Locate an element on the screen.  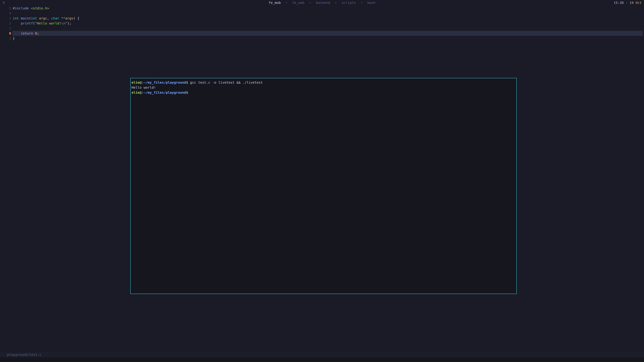
clock-date: 19 Oct is located at coordinates (636, 3).